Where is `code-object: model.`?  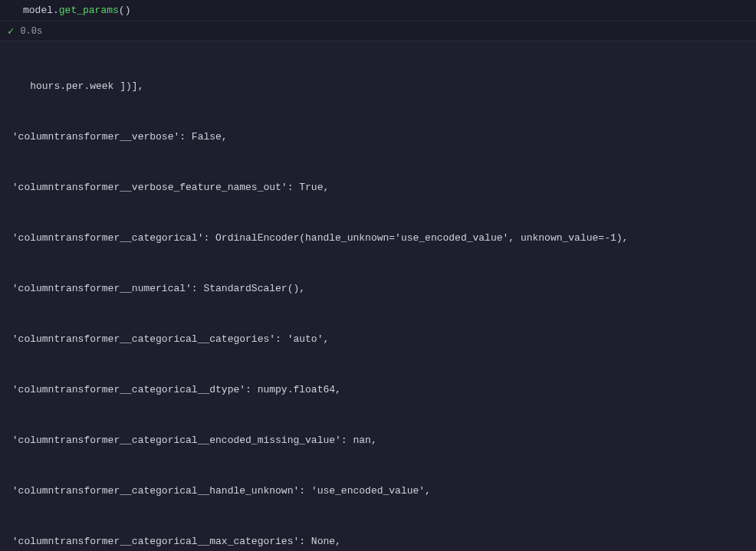
code-object: model. is located at coordinates (41, 11).